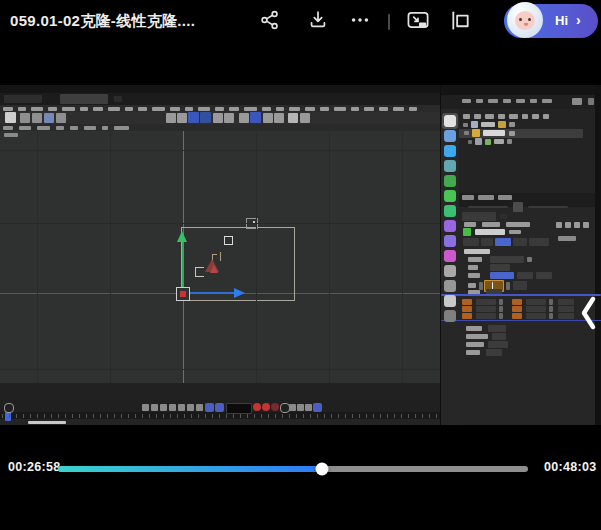  I want to click on player-header: 059.01-02克隆-线性克隆...., so click(300, 22).